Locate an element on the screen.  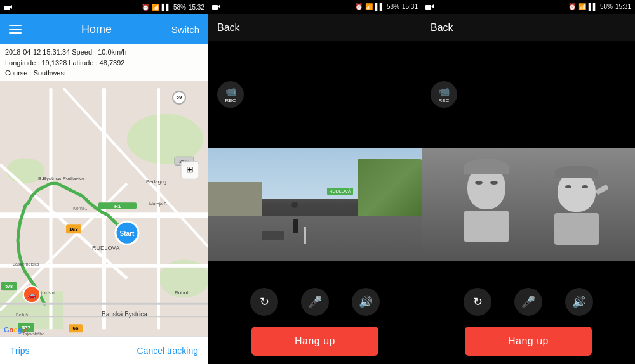
dashcam-scene-2: RUDLOVÁ is located at coordinates (315, 205).